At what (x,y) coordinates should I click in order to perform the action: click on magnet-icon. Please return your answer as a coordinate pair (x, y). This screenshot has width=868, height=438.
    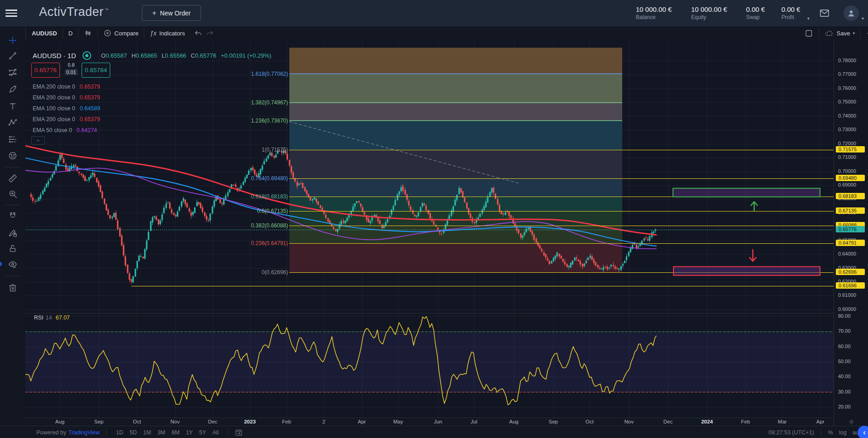
    Looking at the image, I should click on (13, 216).